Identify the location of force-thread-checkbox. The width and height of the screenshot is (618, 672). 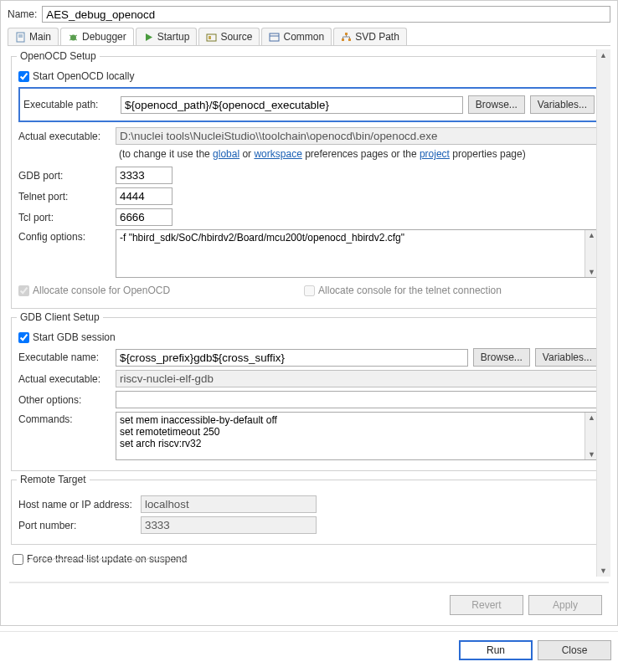
(18, 559).